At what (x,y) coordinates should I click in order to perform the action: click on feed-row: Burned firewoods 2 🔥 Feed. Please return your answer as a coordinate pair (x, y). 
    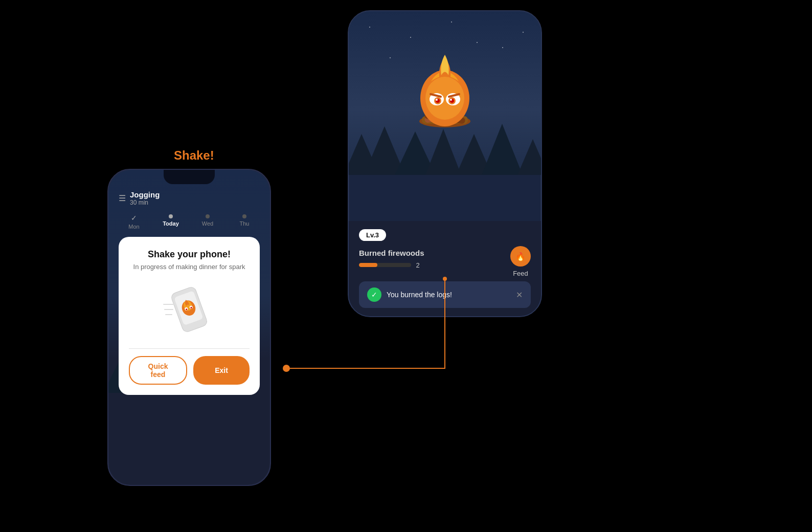
    Looking at the image, I should click on (445, 262).